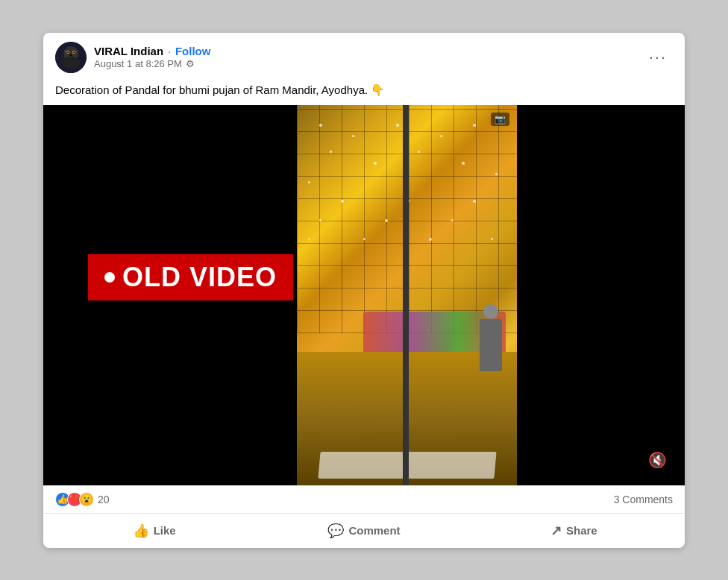  What do you see at coordinates (336, 531) in the screenshot?
I see `comment-icon: 💬` at bounding box center [336, 531].